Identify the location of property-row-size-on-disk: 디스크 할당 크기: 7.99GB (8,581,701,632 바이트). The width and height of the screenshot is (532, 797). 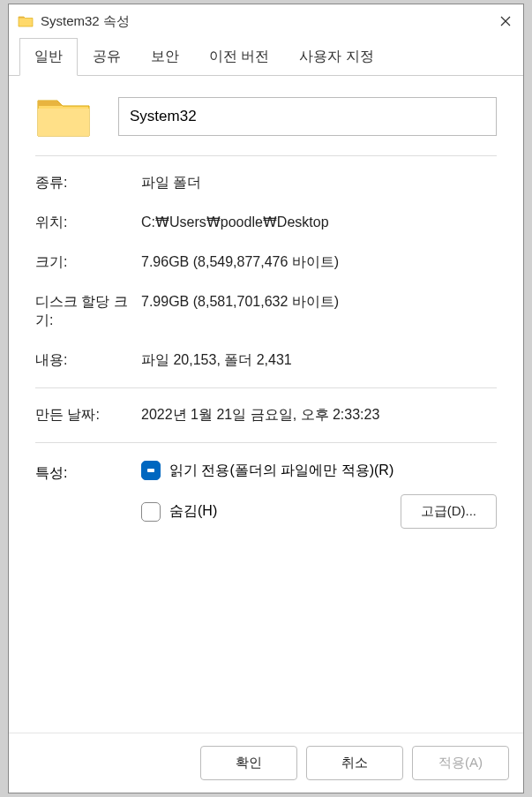
(266, 312).